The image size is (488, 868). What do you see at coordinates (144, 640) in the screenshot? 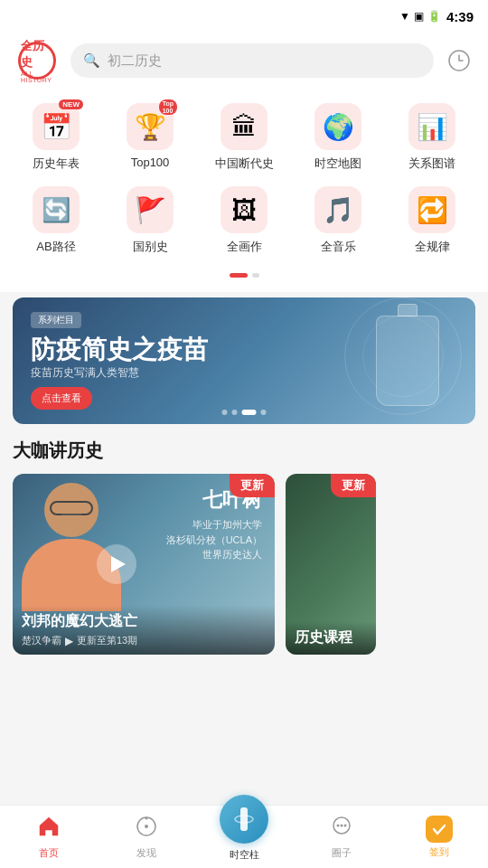
I see `video-meta-1: 楚汉争霸 ▶ 更新至第13期` at bounding box center [144, 640].